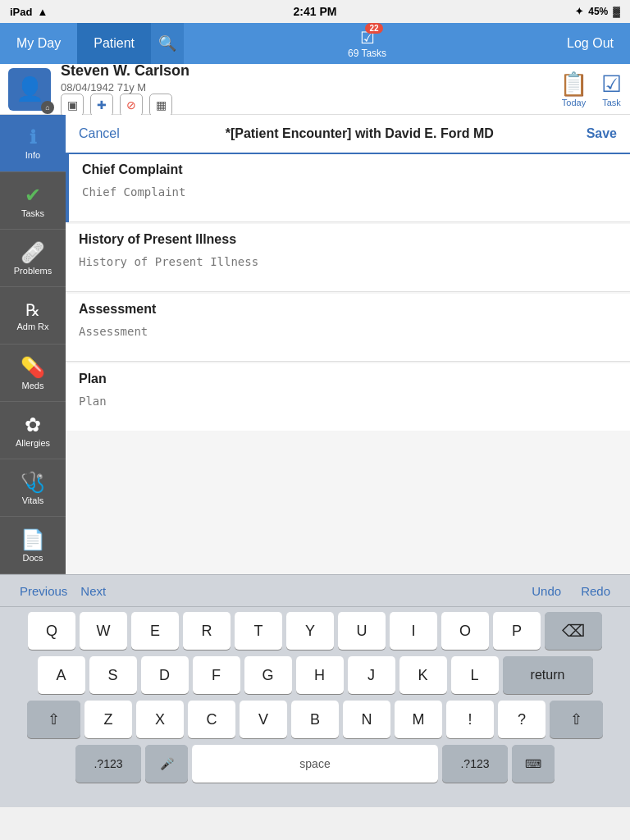  Describe the element at coordinates (612, 89) in the screenshot. I see `task-button: ☑ Task` at that location.